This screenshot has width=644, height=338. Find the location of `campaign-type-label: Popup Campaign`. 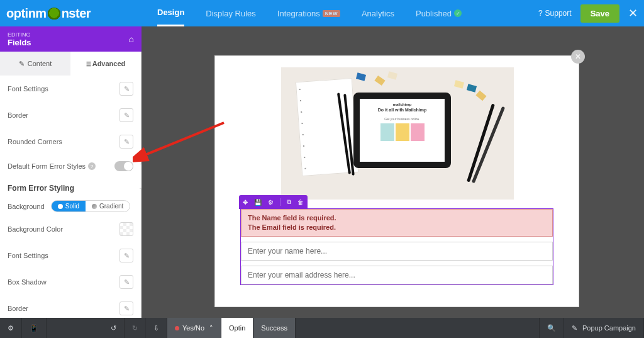

campaign-type-label: Popup Campaign is located at coordinates (609, 328).